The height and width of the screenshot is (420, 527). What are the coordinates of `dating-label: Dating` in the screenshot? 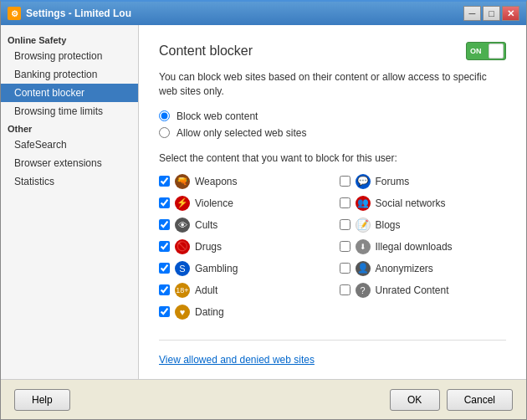 It's located at (209, 312).